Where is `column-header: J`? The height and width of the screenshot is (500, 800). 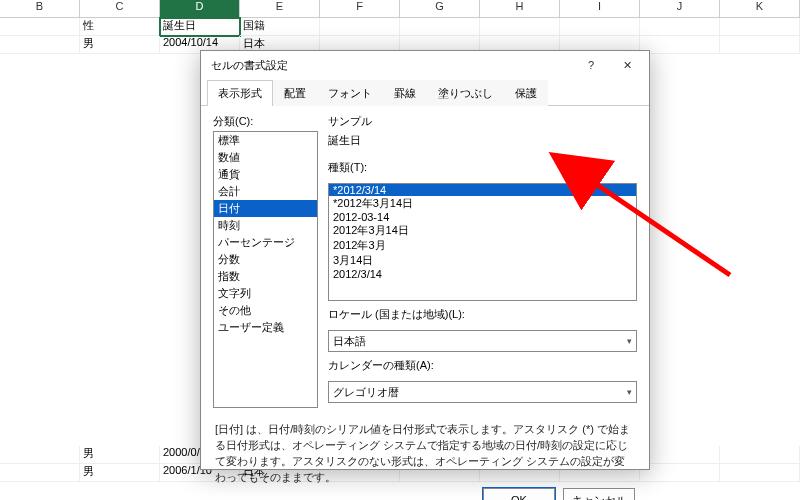 column-header: J is located at coordinates (680, 8).